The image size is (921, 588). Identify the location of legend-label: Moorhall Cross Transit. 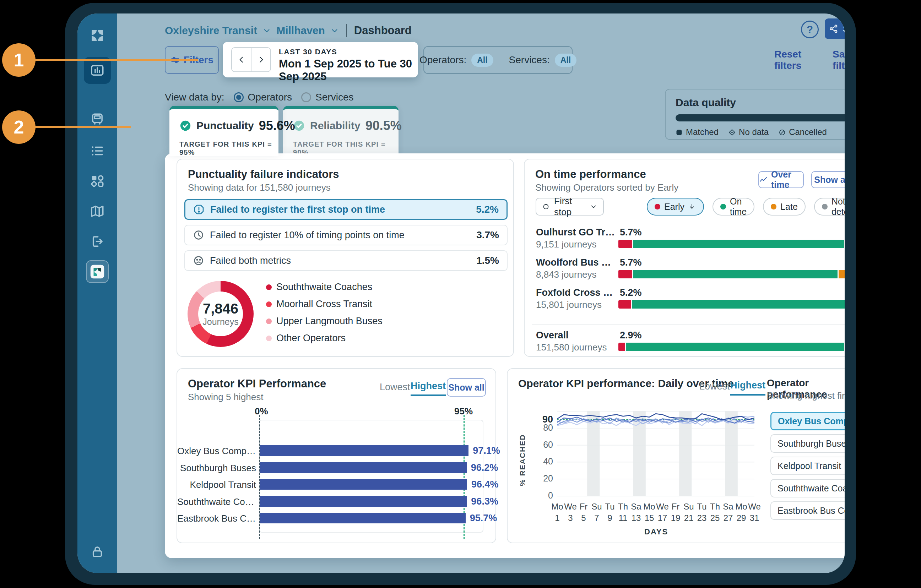
(324, 304).